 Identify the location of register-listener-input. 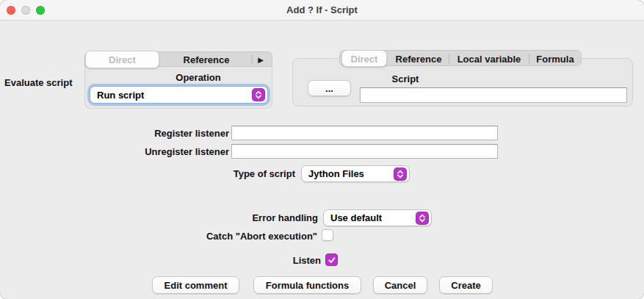
(364, 133).